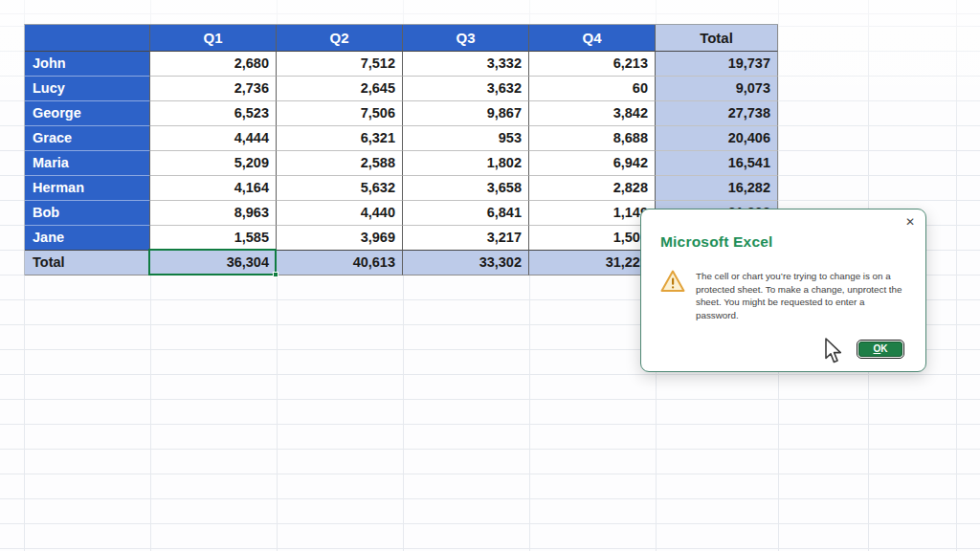  What do you see at coordinates (88, 139) in the screenshot?
I see `cell-name-grace: Grace` at bounding box center [88, 139].